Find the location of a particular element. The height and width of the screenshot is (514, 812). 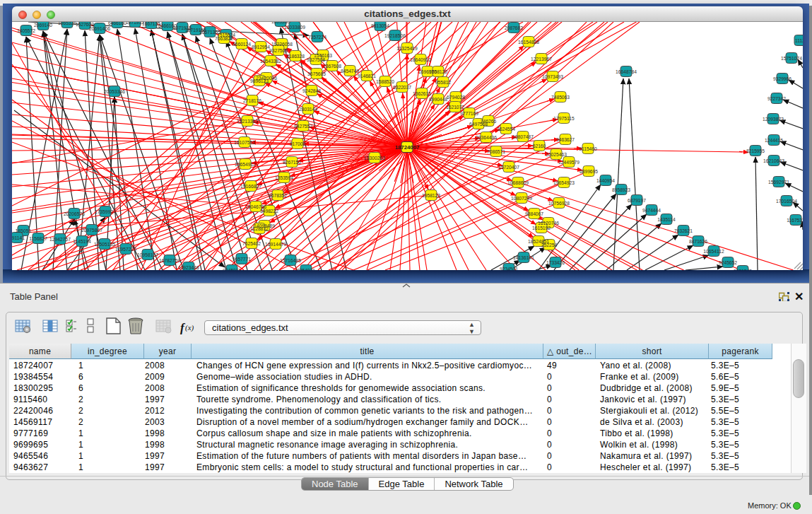

svg-text: 9474444 is located at coordinates (652, 211).